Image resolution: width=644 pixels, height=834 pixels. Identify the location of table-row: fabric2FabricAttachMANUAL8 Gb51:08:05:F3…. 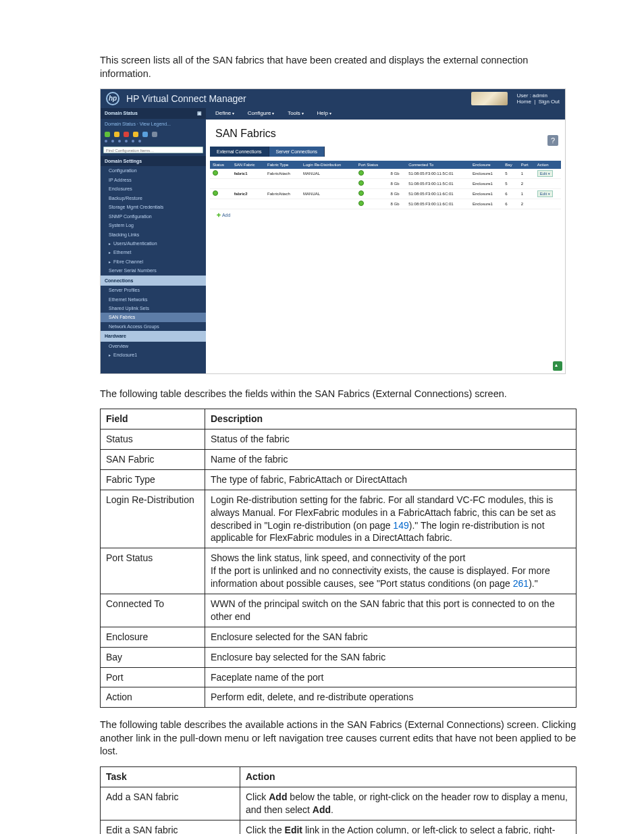
(385, 194).